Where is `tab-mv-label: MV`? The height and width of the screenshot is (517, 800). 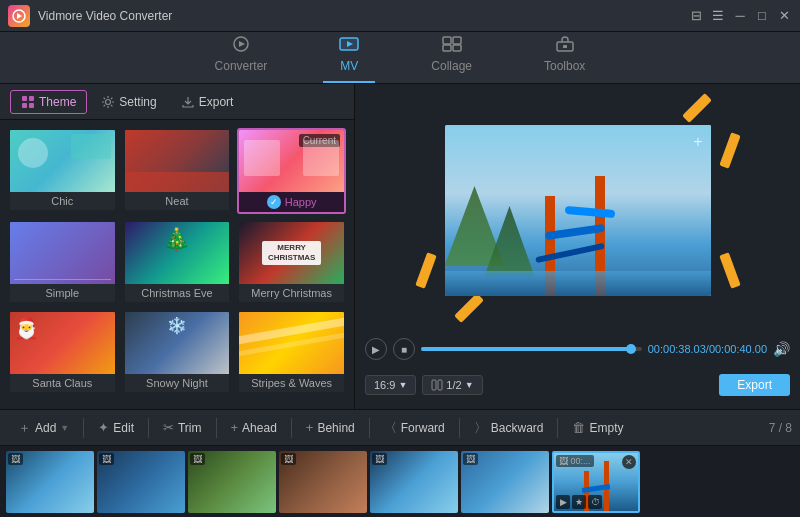 tab-mv-label: MV is located at coordinates (349, 66).